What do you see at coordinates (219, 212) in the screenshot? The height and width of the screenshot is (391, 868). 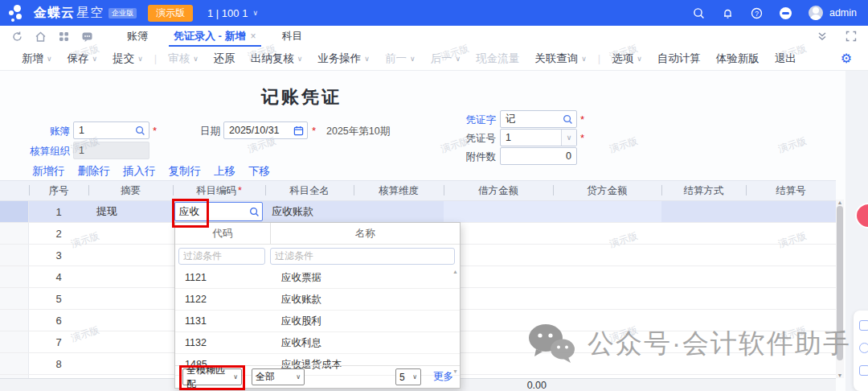 I see `account-code-cell: 应收` at bounding box center [219, 212].